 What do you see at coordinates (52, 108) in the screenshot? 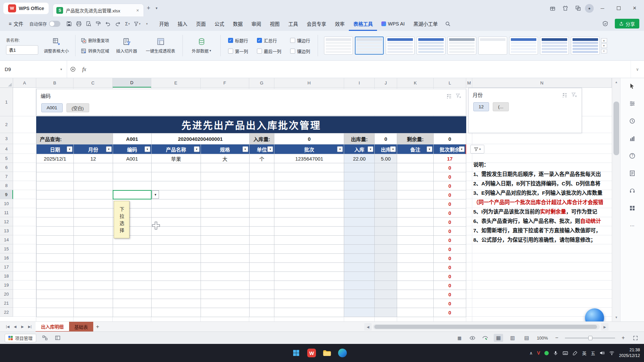
I see `slicer-item-A001: A001` at bounding box center [52, 108].